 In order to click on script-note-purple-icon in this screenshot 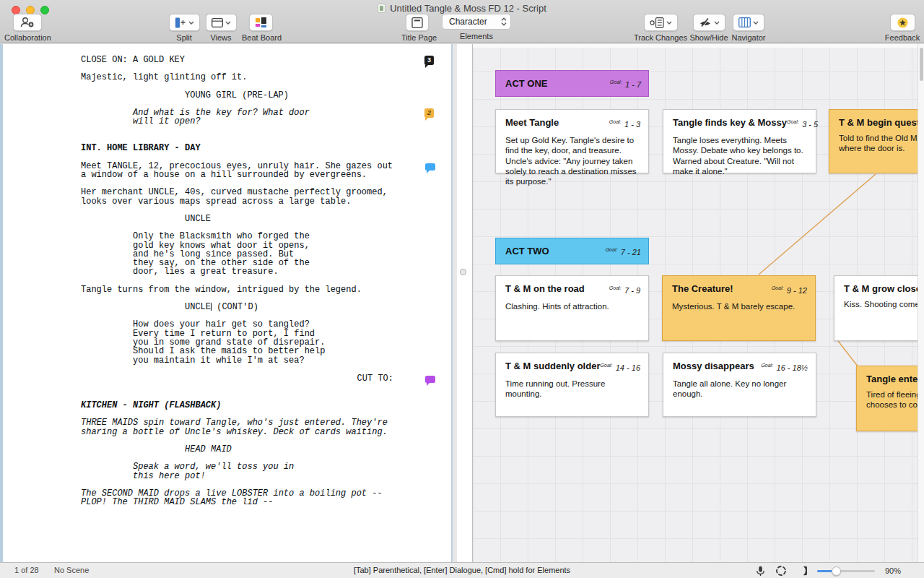, I will do `click(430, 379)`.